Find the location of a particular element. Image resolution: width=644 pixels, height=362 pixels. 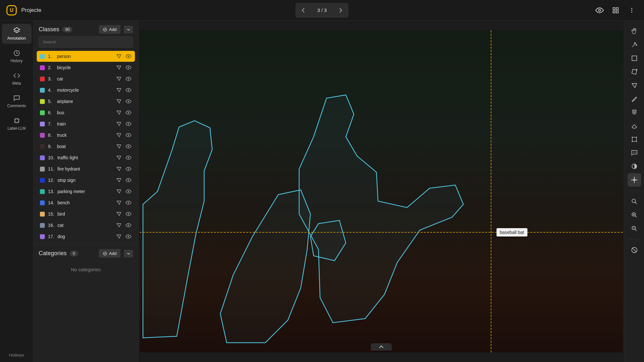

add-category-button: Add is located at coordinates (109, 254).